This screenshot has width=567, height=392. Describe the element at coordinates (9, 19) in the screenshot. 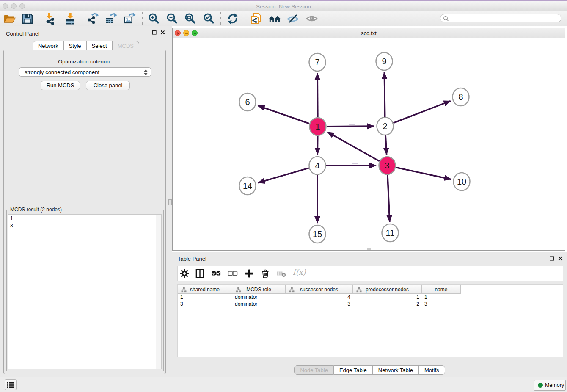

I see `open-file-icon` at that location.